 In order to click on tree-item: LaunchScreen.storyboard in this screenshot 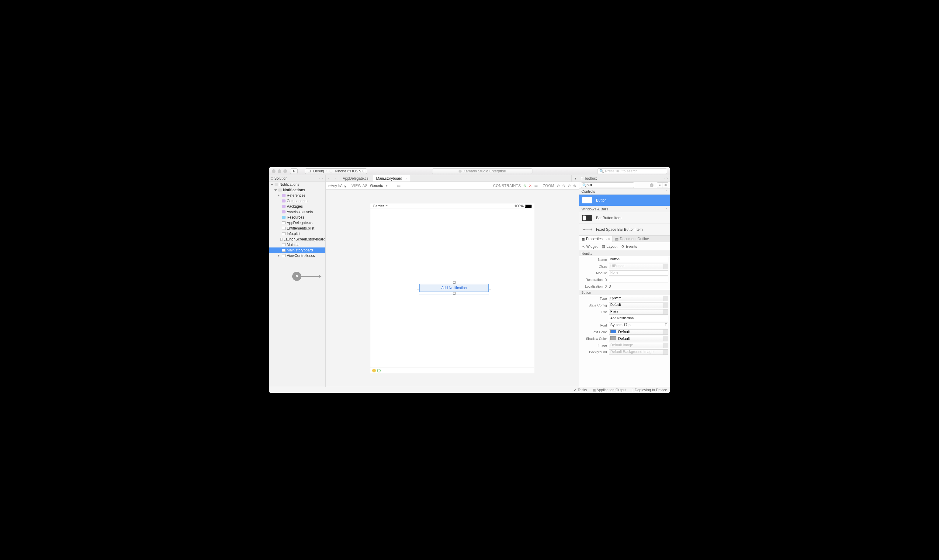, I will do `click(297, 239)`.